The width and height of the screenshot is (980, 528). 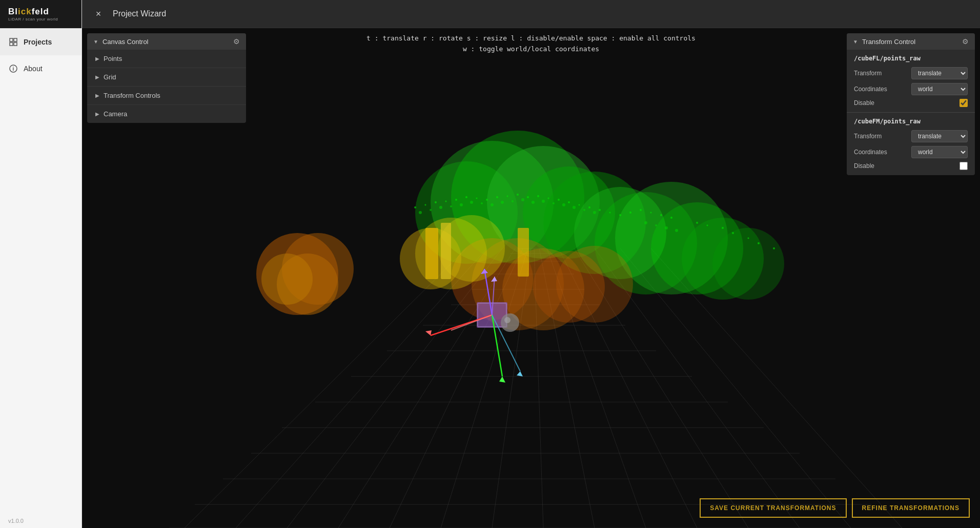 What do you see at coordinates (41, 264) in the screenshot?
I see `sidebar: Blickfeld LiDAR / scan your world Projec…` at bounding box center [41, 264].